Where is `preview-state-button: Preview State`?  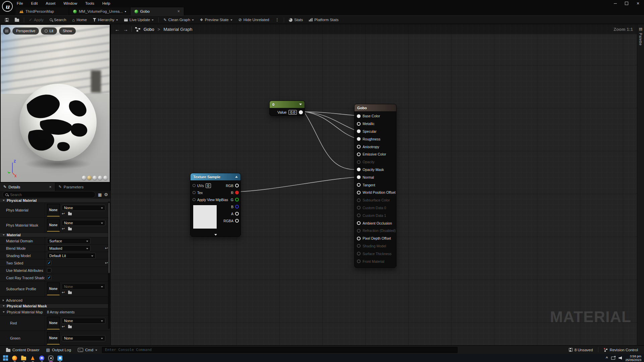
preview-state-button: Preview State is located at coordinates (216, 20).